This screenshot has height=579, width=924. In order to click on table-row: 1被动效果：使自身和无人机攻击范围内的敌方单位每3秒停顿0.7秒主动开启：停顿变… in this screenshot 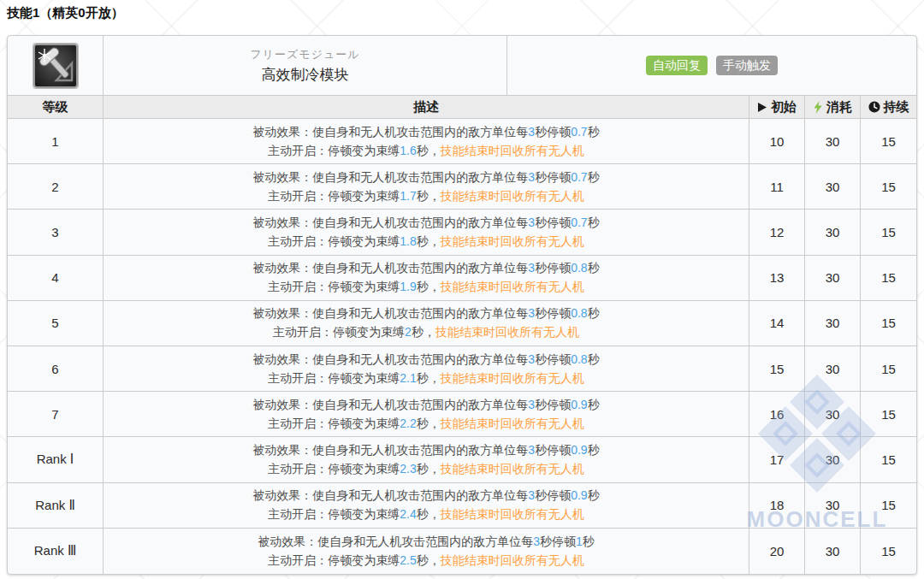, I will do `click(462, 142)`.